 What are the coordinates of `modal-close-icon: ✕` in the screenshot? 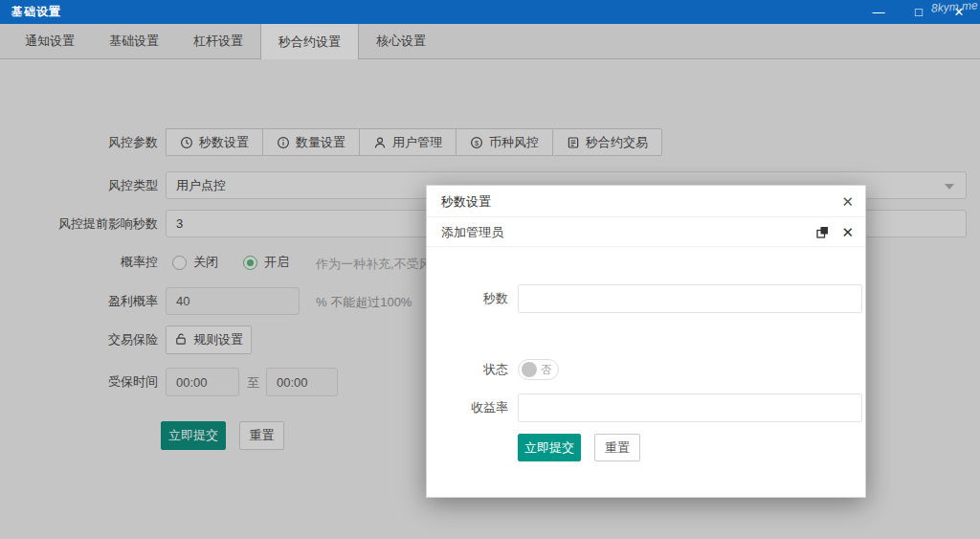 It's located at (848, 201).